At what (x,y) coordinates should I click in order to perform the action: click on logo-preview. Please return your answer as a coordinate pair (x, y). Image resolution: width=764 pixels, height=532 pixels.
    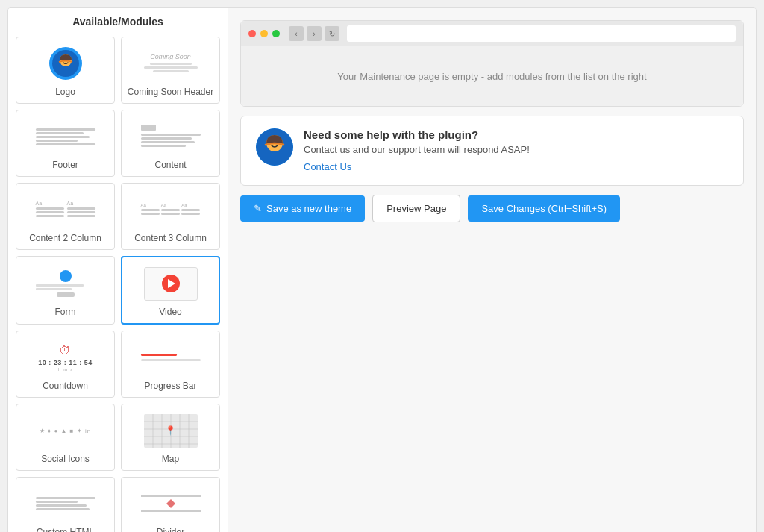
    Looking at the image, I should click on (66, 63).